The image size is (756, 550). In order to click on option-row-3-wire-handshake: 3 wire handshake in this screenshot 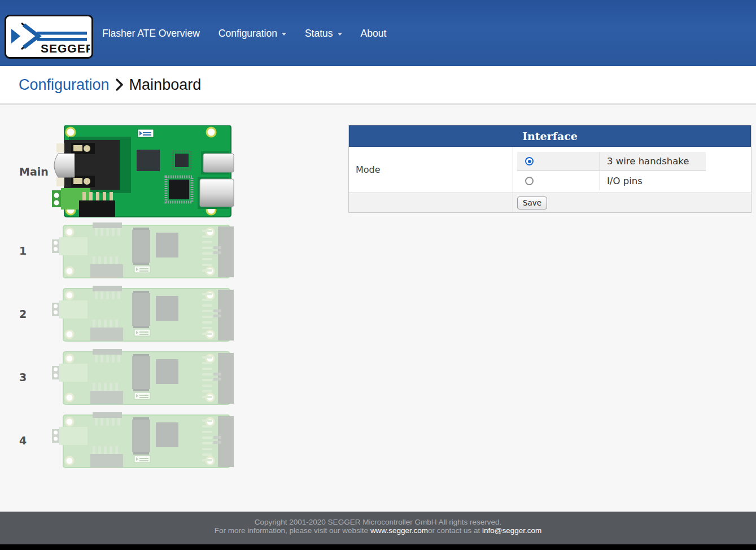, I will do `click(611, 161)`.